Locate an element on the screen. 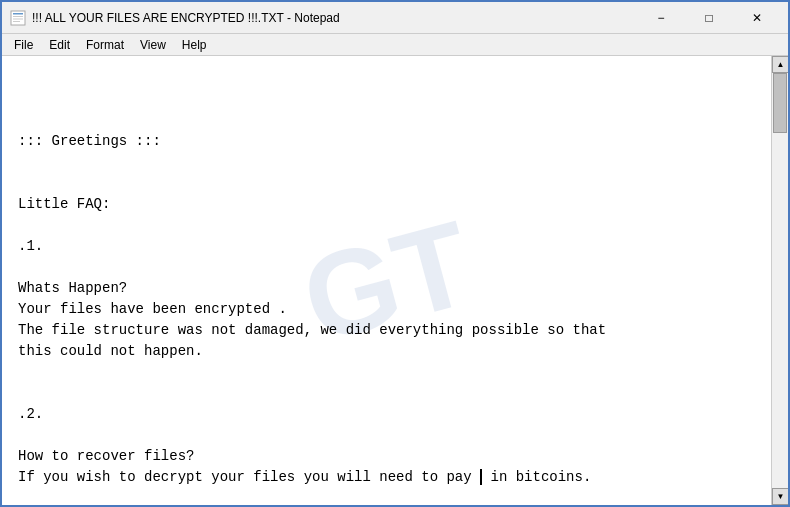 This screenshot has width=790, height=507. scroll-up-button: ▲ is located at coordinates (780, 64).